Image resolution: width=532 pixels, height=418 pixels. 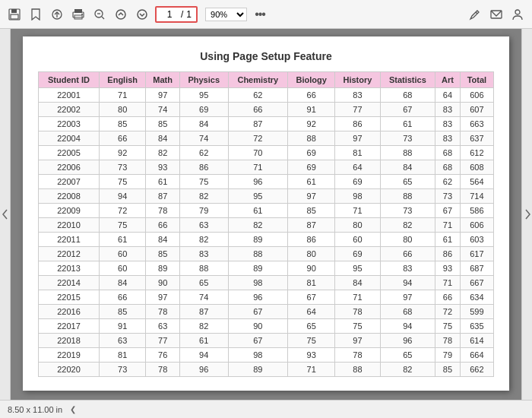 What do you see at coordinates (312, 312) in the screenshot?
I see `table-cell: 64` at bounding box center [312, 312].